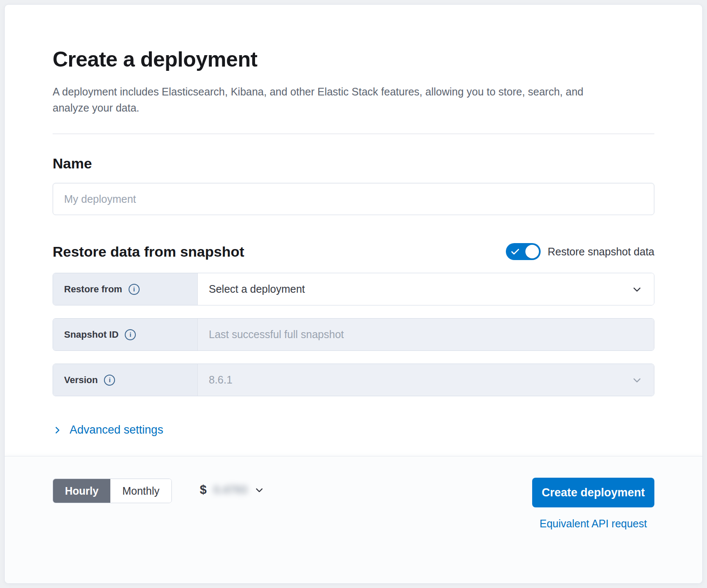  Describe the element at coordinates (116, 430) in the screenshot. I see `advanced-settings-label: Advanced settings` at that location.